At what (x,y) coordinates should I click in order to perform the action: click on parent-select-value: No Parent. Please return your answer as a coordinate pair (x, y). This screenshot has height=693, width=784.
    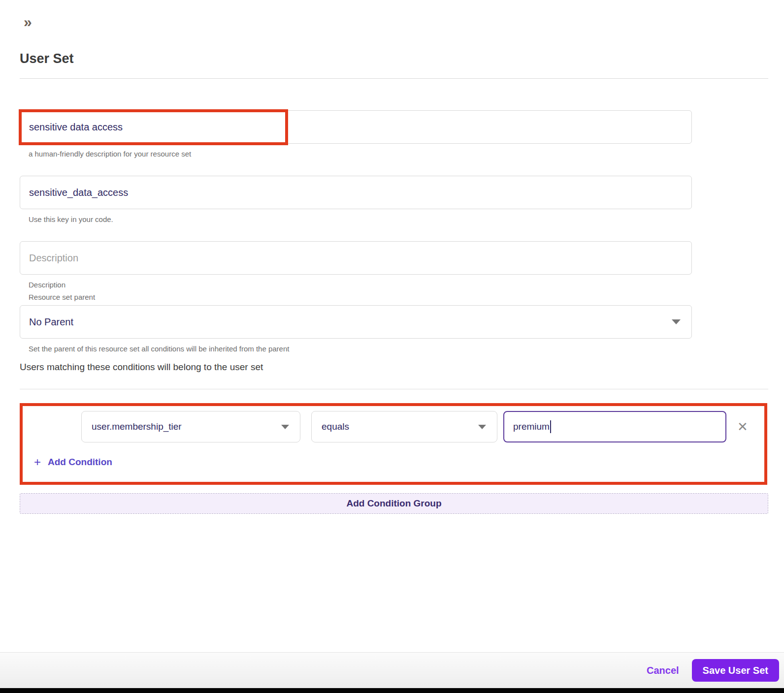
    Looking at the image, I should click on (51, 322).